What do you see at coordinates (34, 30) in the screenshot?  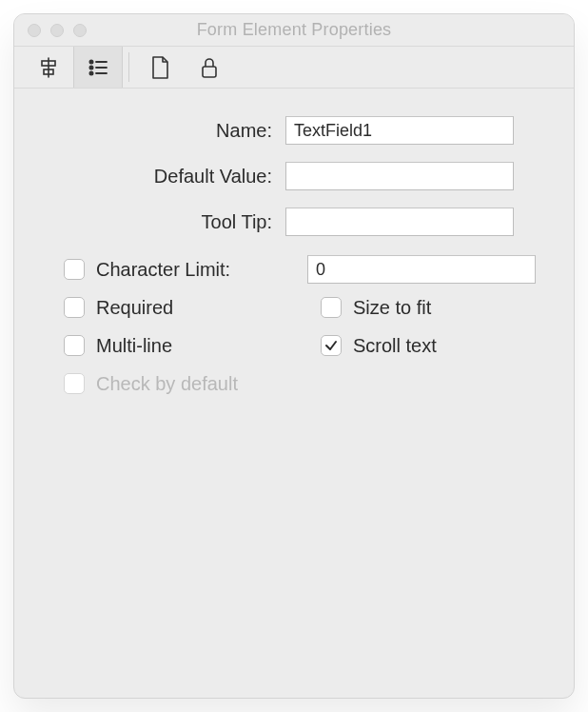 I see `close-window-button` at bounding box center [34, 30].